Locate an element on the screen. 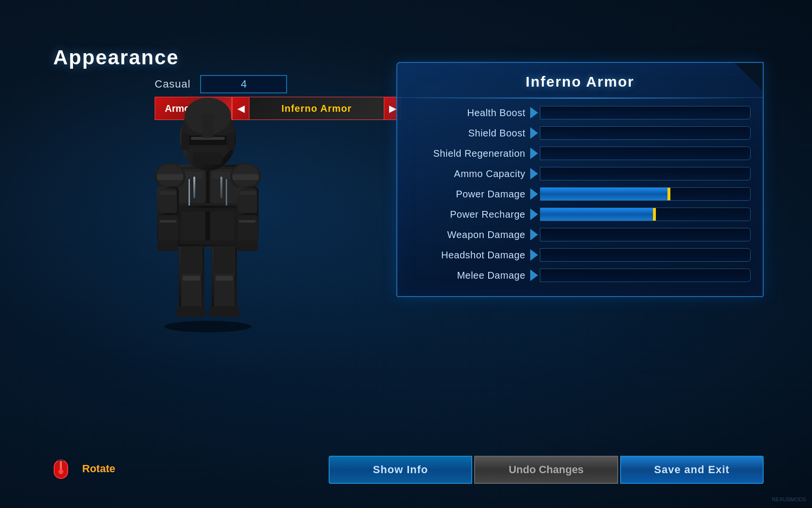 The width and height of the screenshot is (812, 508). stat-row: Power Damage is located at coordinates (580, 194).